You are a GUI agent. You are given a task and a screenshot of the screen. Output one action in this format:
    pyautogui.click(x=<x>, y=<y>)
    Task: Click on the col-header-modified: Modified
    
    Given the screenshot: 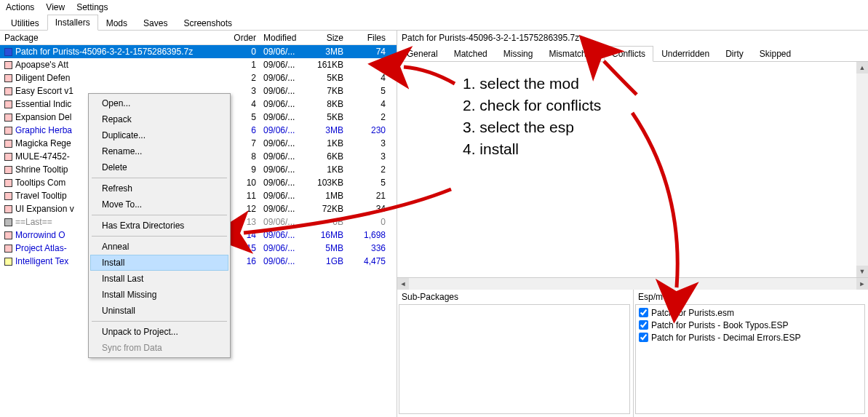 What is the action you would take?
    pyautogui.click(x=282, y=38)
    